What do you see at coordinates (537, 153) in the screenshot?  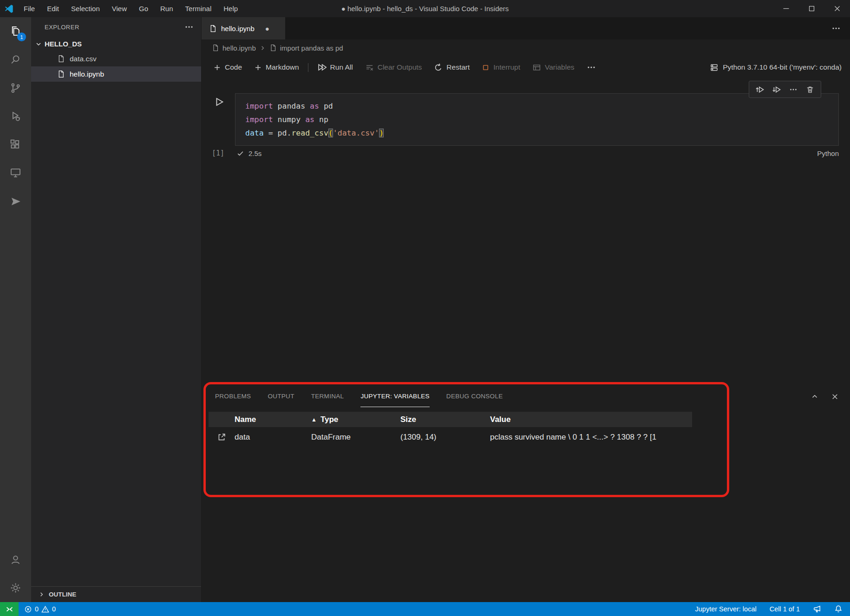 I see `cell-status-bar: 2.5s Python` at bounding box center [537, 153].